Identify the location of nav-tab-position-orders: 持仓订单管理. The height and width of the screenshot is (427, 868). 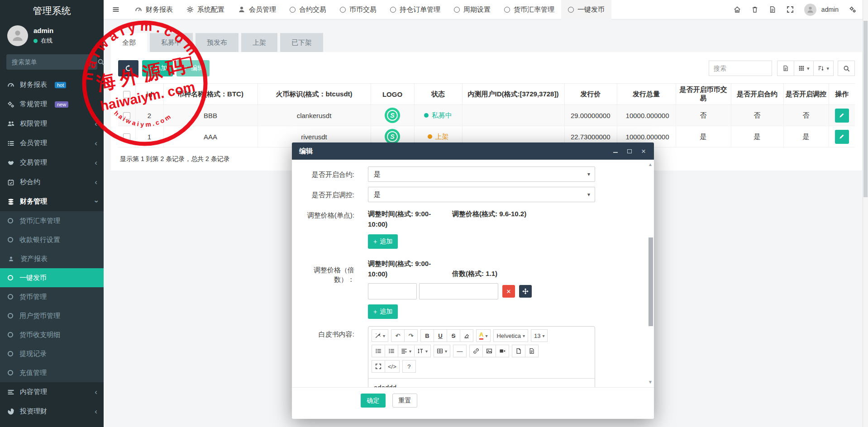
(415, 10).